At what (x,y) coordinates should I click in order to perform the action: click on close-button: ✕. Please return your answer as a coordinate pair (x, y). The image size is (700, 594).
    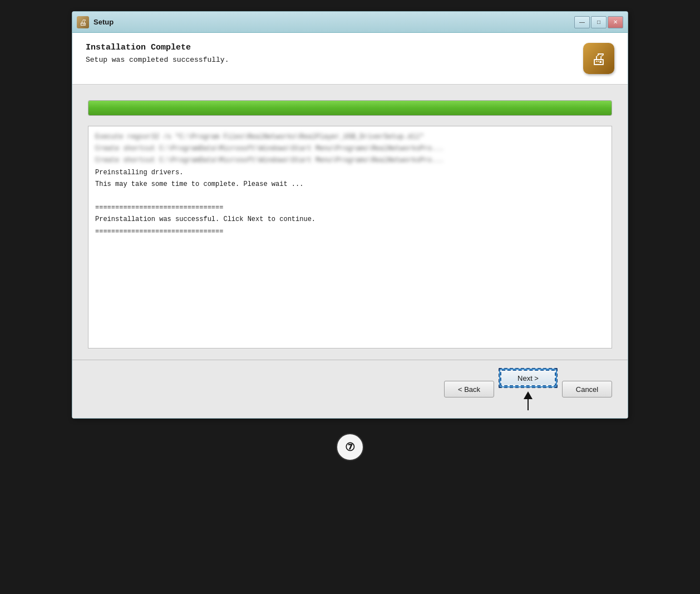
    Looking at the image, I should click on (615, 22).